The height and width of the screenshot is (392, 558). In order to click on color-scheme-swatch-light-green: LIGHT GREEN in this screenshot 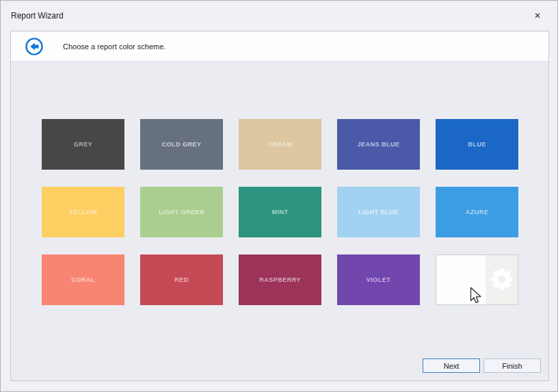, I will do `click(182, 212)`.